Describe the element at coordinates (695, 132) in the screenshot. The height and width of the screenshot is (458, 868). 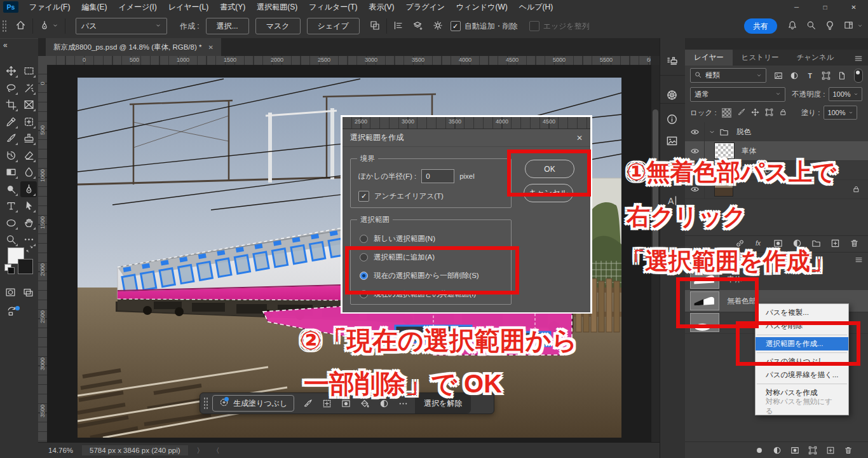
I see `visibility-eye-icon` at that location.